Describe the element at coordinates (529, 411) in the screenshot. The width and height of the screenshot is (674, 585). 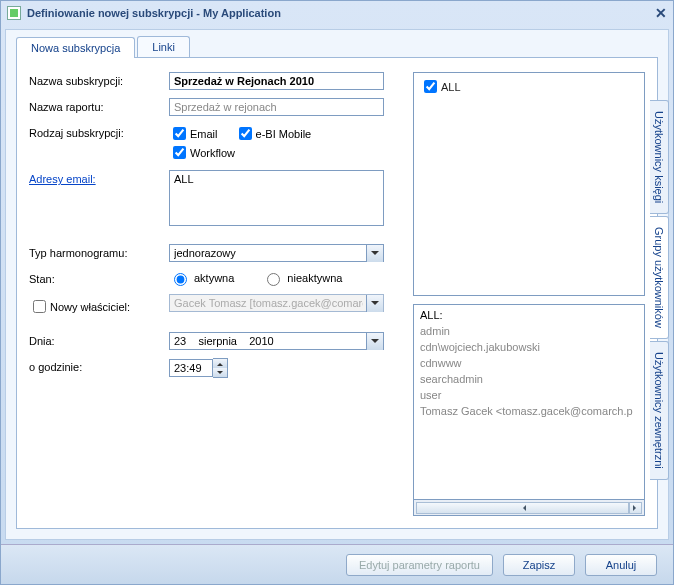
I see `list-item: Tomasz Gacek <tomasz.gacek@comarch.p` at that location.